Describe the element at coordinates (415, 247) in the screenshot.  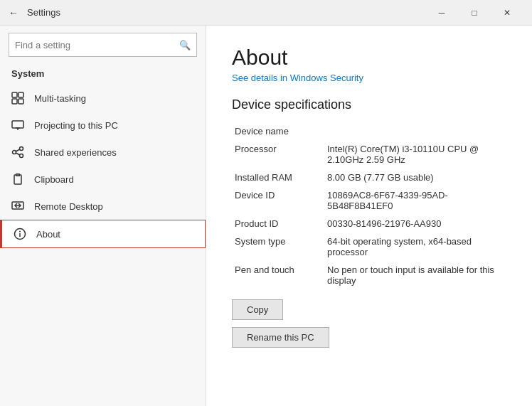
I see `spec-value: 64-bit operating system, x64-based proce…` at that location.